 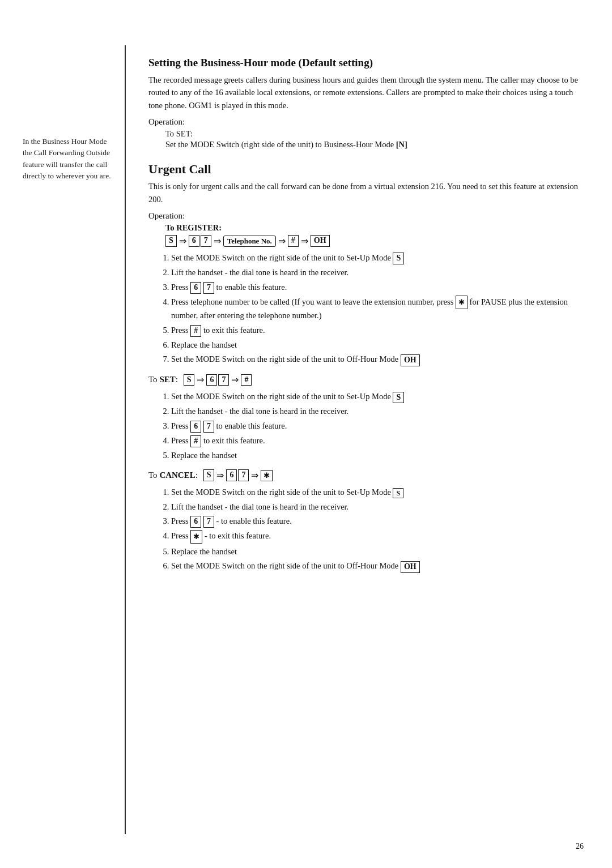 I want to click on register-step-2: Lift the handset - the dial tone is hear…, so click(x=377, y=272).